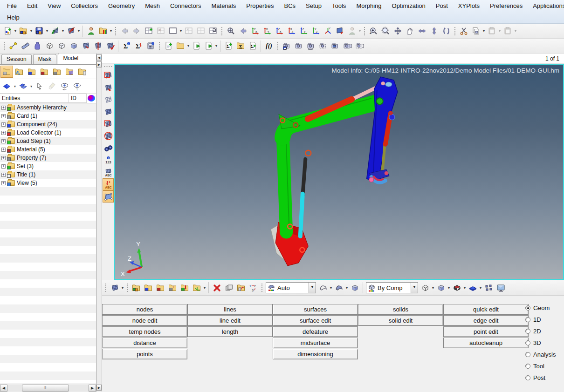 Image resolution: width=564 pixels, height=392 pixels. What do you see at coordinates (484, 31) in the screenshot?
I see `copy-dropdown: ▾` at bounding box center [484, 31].